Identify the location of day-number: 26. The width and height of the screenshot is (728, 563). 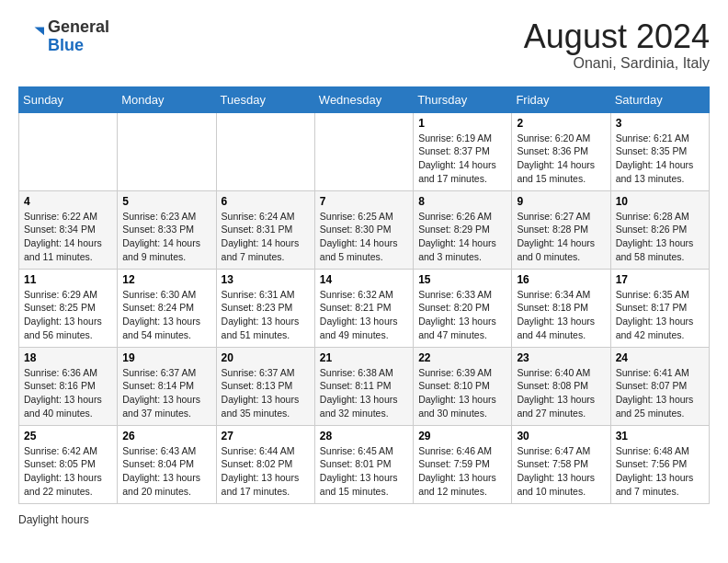
(166, 436).